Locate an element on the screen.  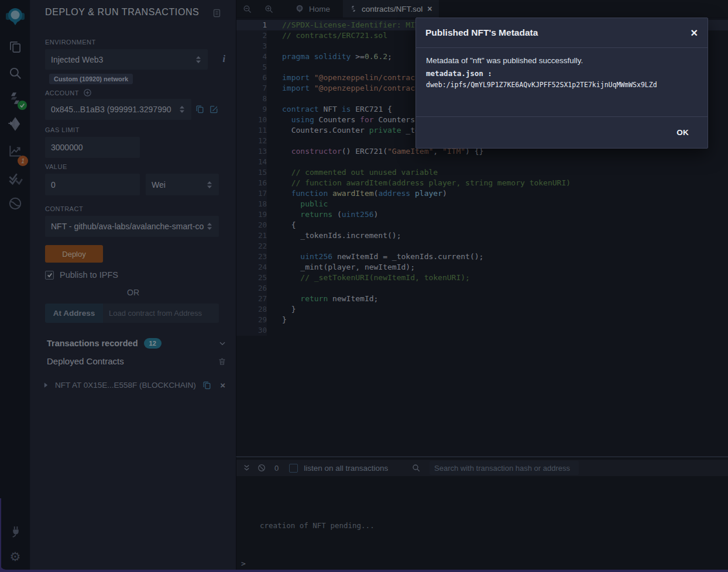
modal-body: Metadata of "nft" was published successf… is located at coordinates (562, 82).